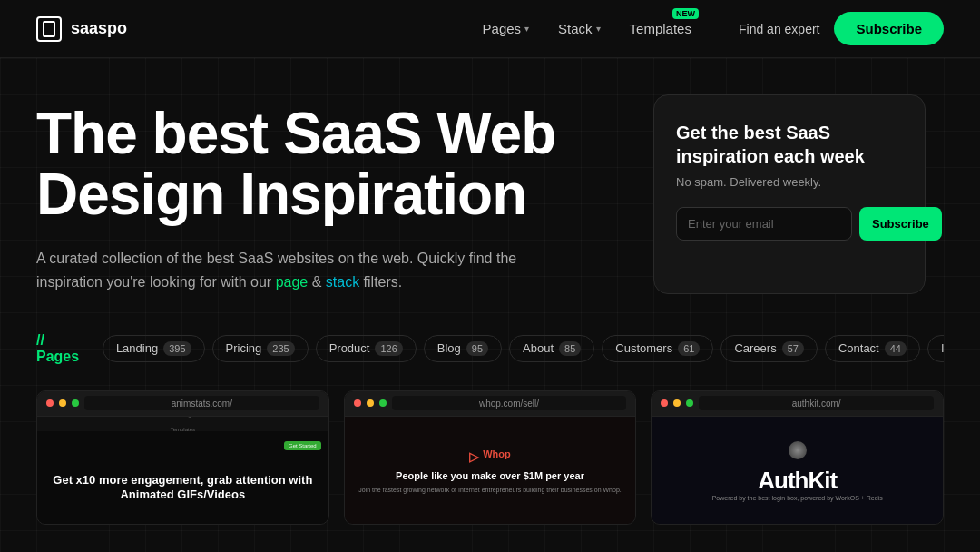  What do you see at coordinates (841, 29) in the screenshot?
I see `nav-actions: Find an expert Subscribe` at bounding box center [841, 29].